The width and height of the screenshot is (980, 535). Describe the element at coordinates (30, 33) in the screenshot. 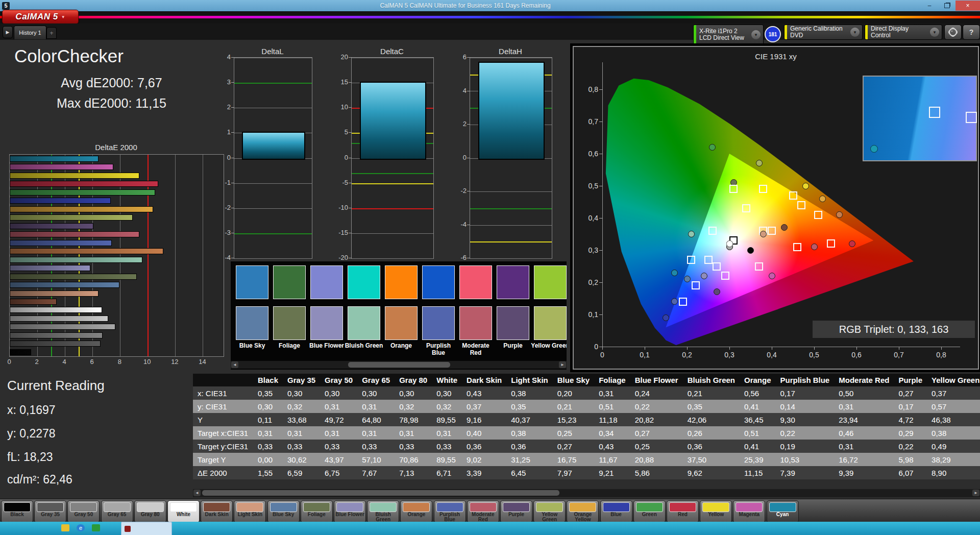

I see `tab-history-1: History 1` at that location.